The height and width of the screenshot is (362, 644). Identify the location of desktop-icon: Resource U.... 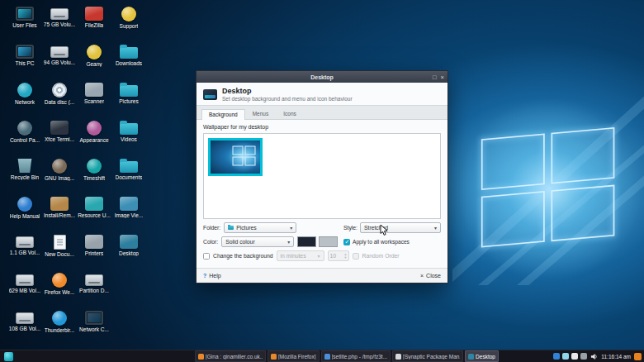
(94, 212).